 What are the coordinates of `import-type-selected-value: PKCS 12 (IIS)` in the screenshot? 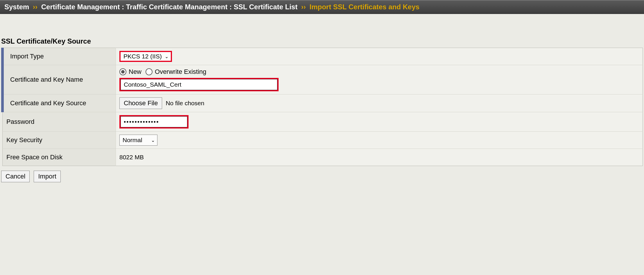 It's located at (143, 56).